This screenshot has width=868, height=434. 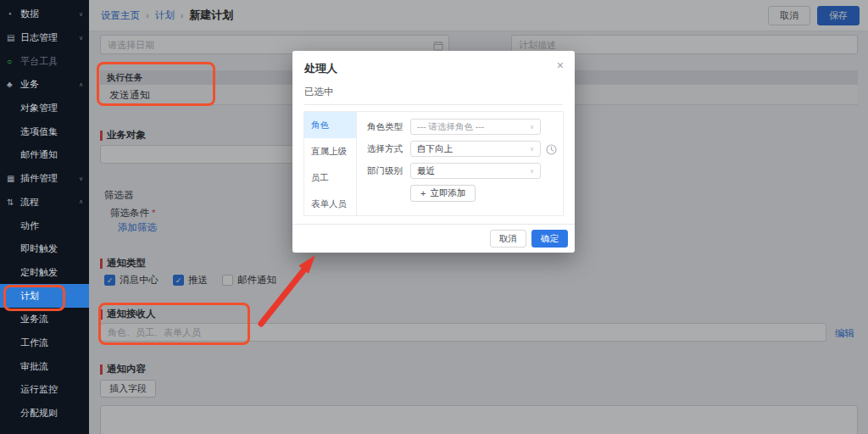 What do you see at coordinates (30, 14) in the screenshot?
I see `sidebar-item-label: 数据` at bounding box center [30, 14].